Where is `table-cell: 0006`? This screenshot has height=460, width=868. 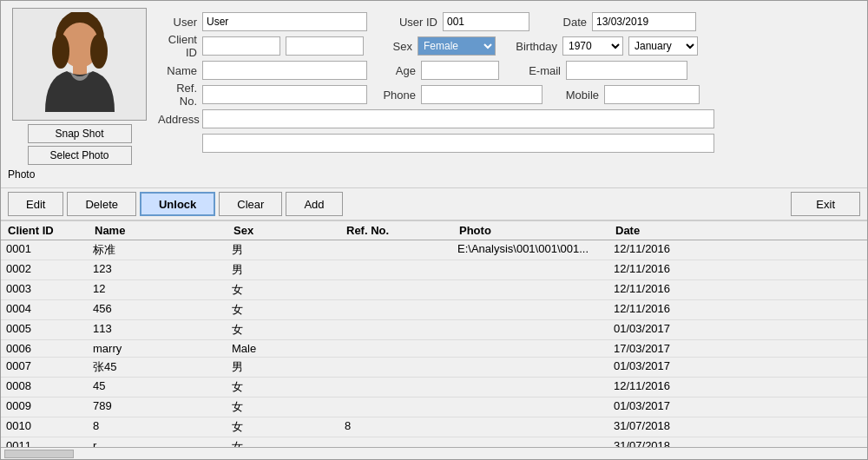 table-cell: 0006 is located at coordinates (44, 349).